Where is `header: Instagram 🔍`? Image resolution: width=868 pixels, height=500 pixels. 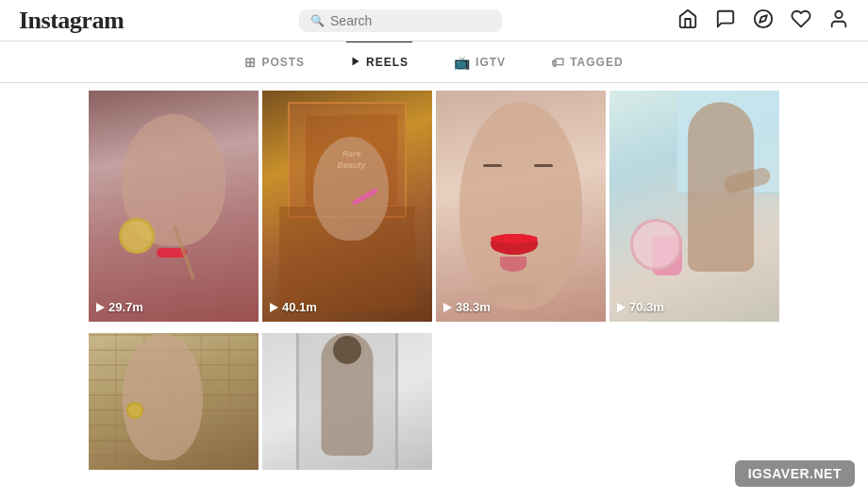 header: Instagram 🔍 is located at coordinates (434, 21).